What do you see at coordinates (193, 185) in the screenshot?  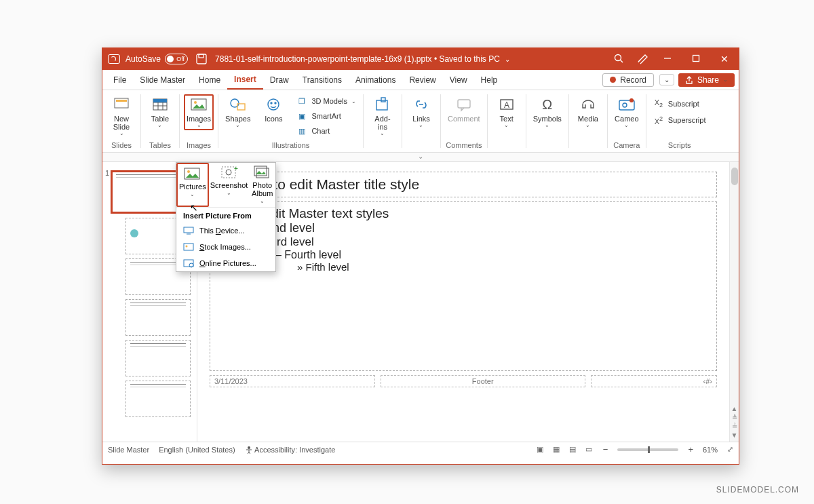 I see `pictures-menu-button: Pictures ⌄ ↖` at bounding box center [193, 185].